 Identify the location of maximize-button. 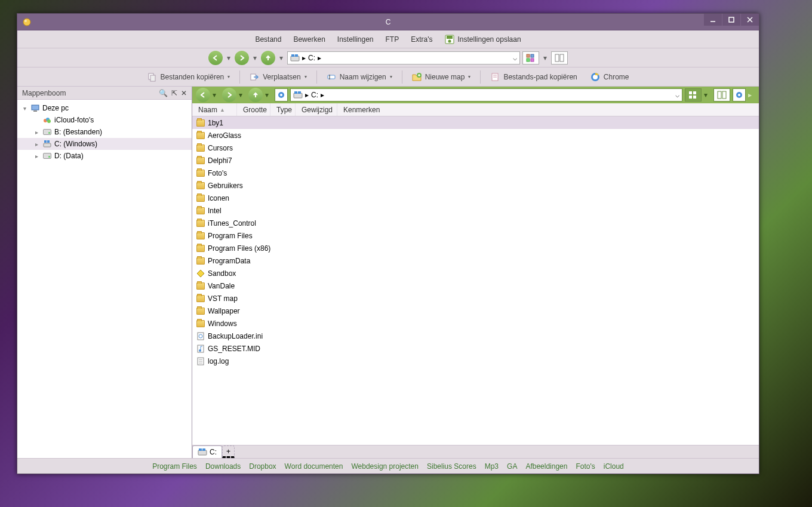
(731, 20).